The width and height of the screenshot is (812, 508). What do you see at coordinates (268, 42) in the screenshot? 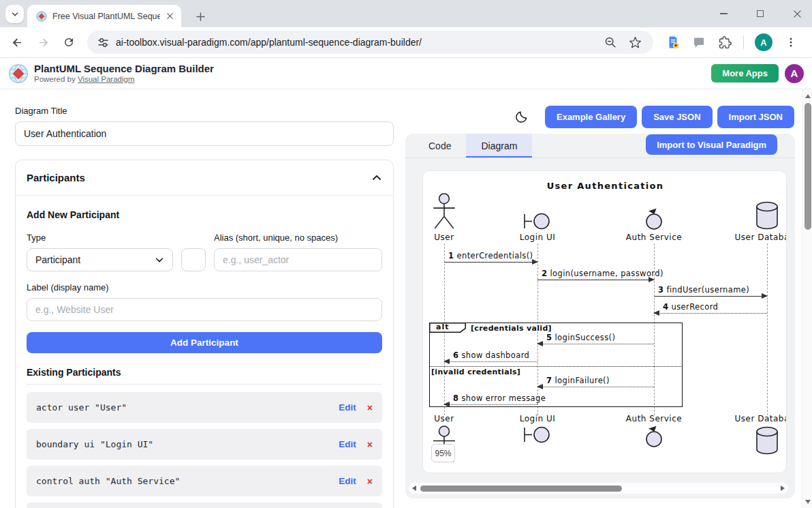
I see `url-text: ai-toolbox.visual-paradigm.com/app/plant…` at bounding box center [268, 42].